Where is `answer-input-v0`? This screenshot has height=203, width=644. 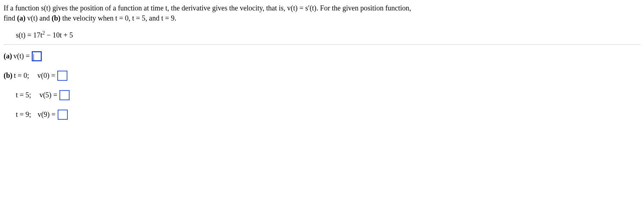
answer-input-v0 is located at coordinates (62, 76).